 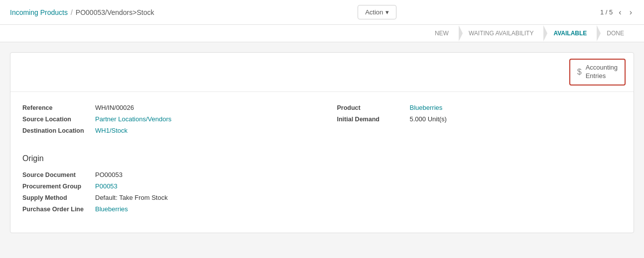 I want to click on form-row-source-doc: Source Document PO00053, so click(x=322, y=175).